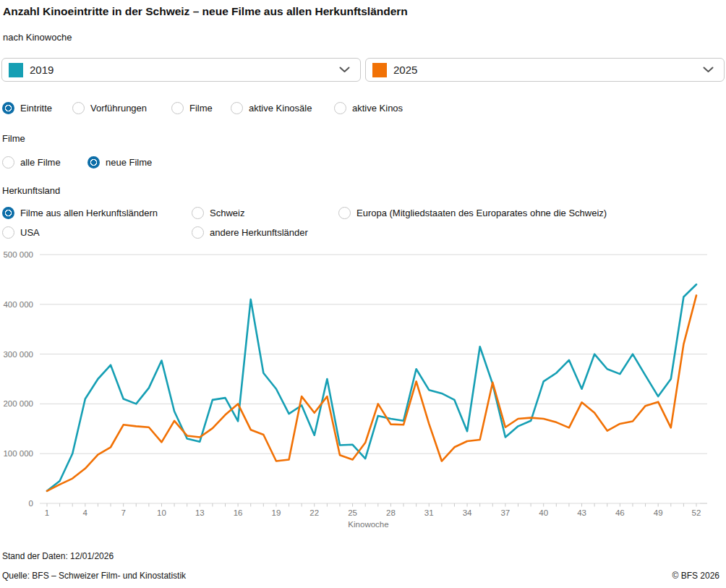 This screenshot has height=588, width=726. What do you see at coordinates (545, 69) in the screenshot?
I see `year-dropdown-2025: 2025` at bounding box center [545, 69].